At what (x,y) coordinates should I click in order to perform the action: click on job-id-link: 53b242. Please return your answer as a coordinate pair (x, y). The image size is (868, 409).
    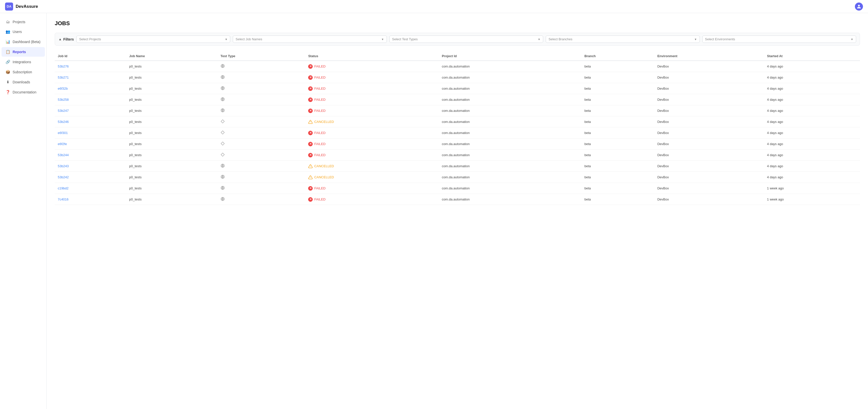
    Looking at the image, I should click on (63, 177).